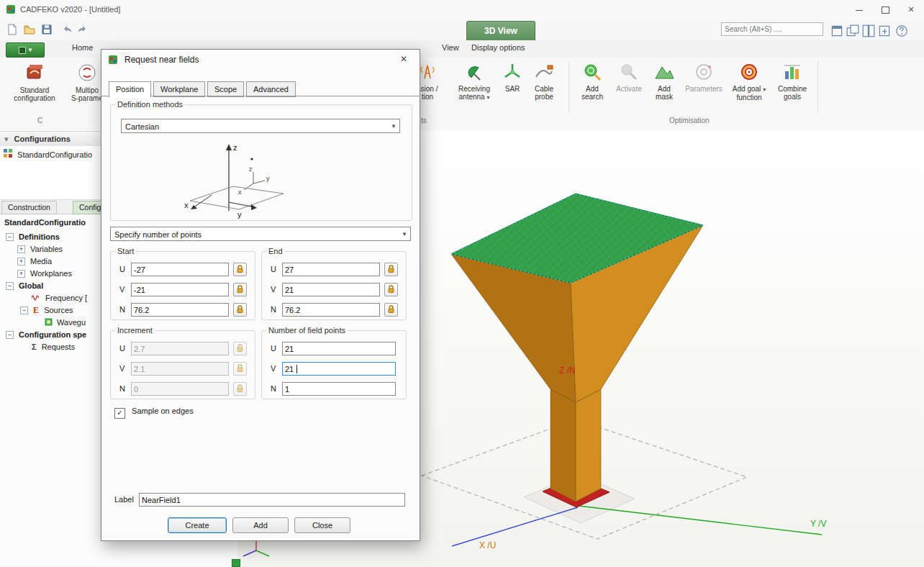 This screenshot has height=567, width=924. I want to click on undo-icon, so click(67, 30).